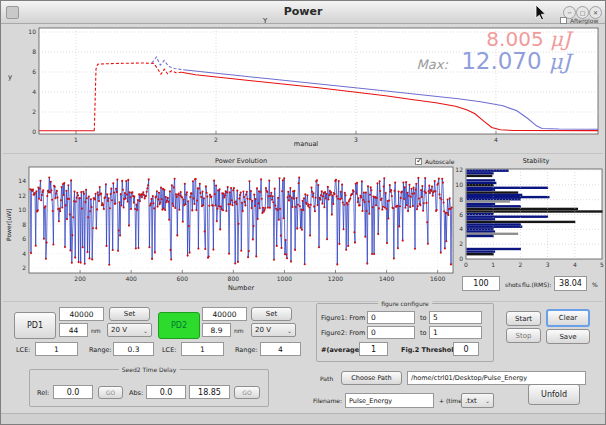  What do you see at coordinates (216, 330) in the screenshot?
I see `pd2-wavelength-input` at bounding box center [216, 330].